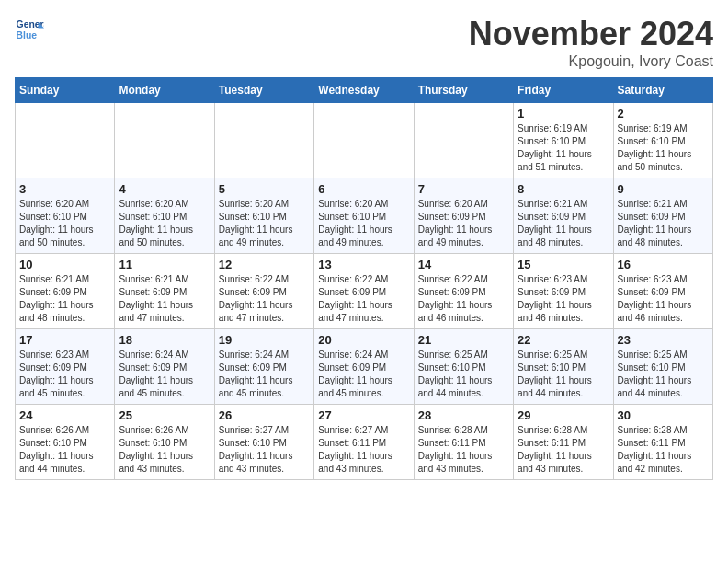 Image resolution: width=728 pixels, height=563 pixels. What do you see at coordinates (364, 340) in the screenshot?
I see `day-number: 20` at bounding box center [364, 340].